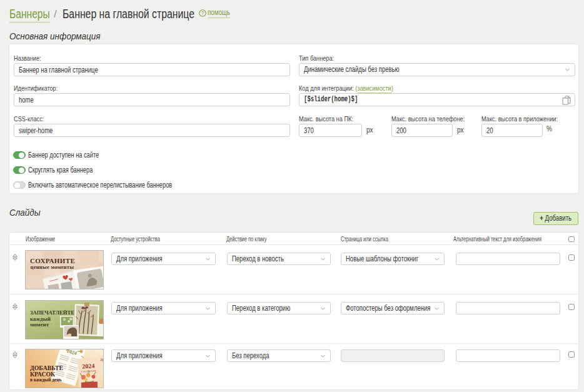 The width and height of the screenshot is (584, 392). What do you see at coordinates (89, 366) in the screenshot?
I see `svg-text: 2024` at bounding box center [89, 366].